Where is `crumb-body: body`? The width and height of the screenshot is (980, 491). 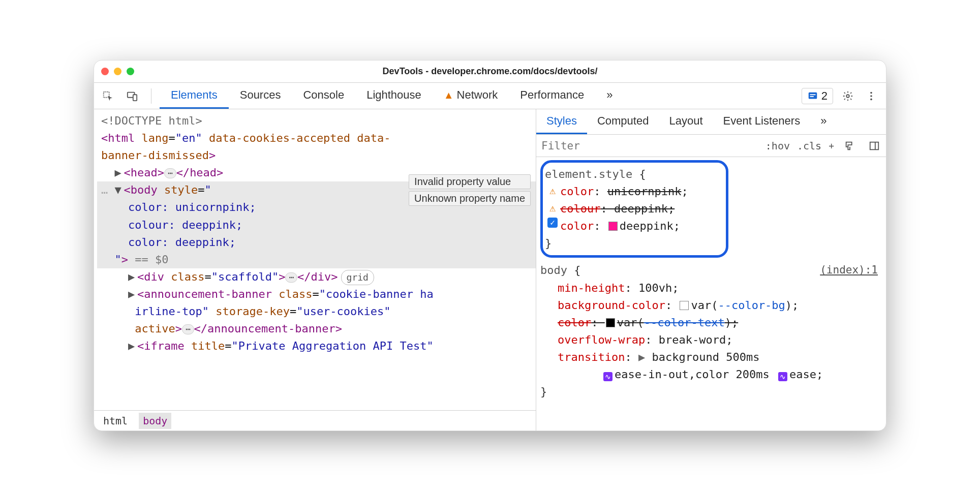
crumb-body: body is located at coordinates (155, 421).